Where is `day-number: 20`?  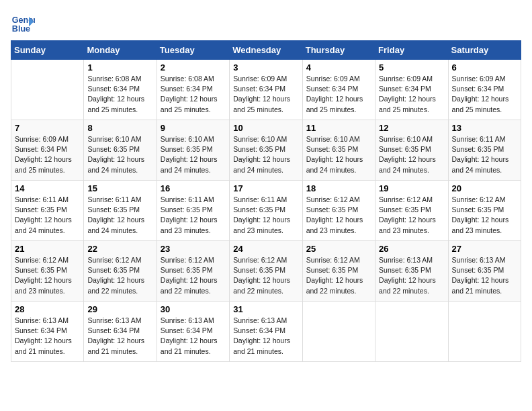 day-number: 20 is located at coordinates (485, 188).